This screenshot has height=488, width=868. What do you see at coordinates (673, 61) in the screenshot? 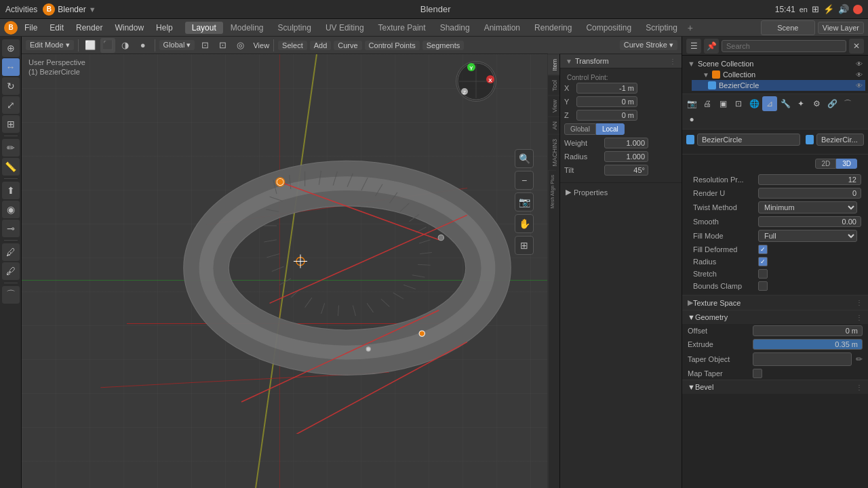
I see `transform-panel-options: ⋮` at bounding box center [673, 61].